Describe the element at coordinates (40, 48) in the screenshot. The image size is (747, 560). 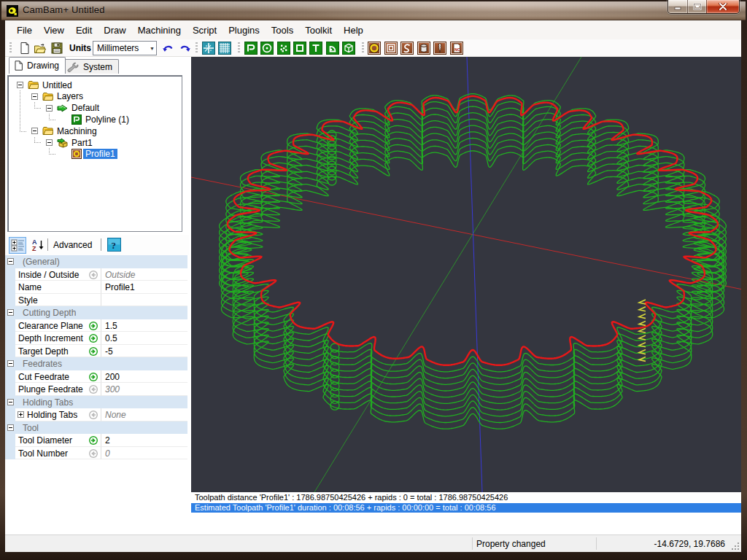
I see `open-file-icon` at that location.